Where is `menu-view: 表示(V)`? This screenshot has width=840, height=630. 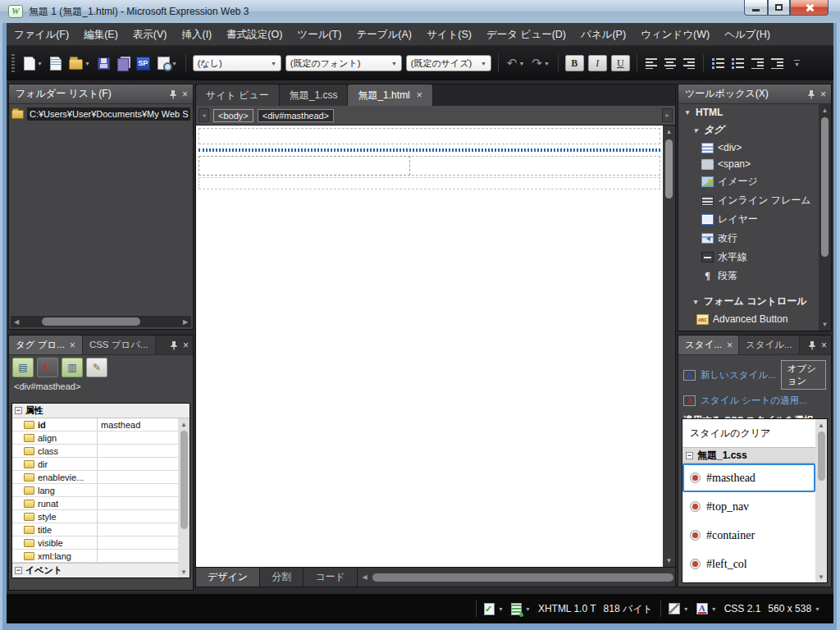
menu-view: 表示(V) is located at coordinates (150, 34).